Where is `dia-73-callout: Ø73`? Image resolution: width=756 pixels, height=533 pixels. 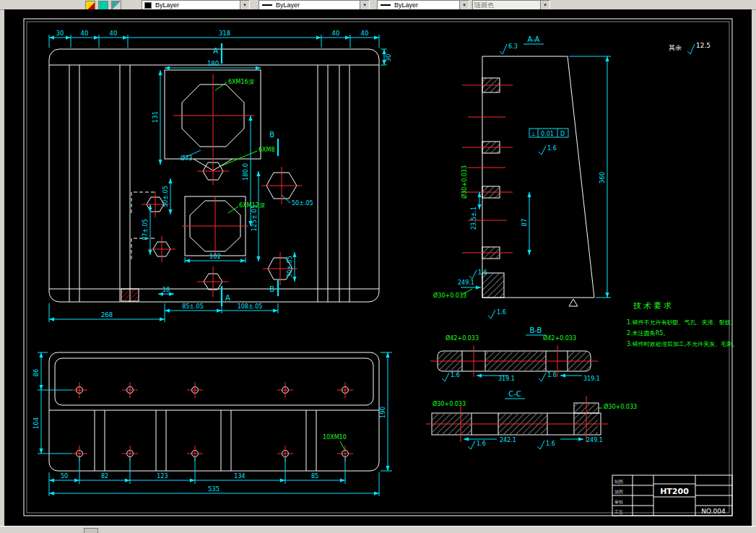 dia-73-callout: Ø73 is located at coordinates (186, 158).